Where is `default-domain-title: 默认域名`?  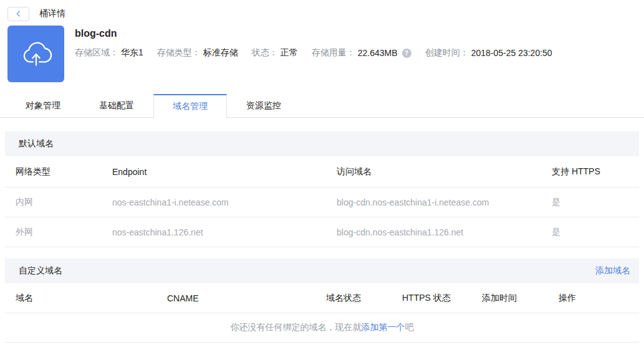
default-domain-title: 默认域名 is located at coordinates (36, 144).